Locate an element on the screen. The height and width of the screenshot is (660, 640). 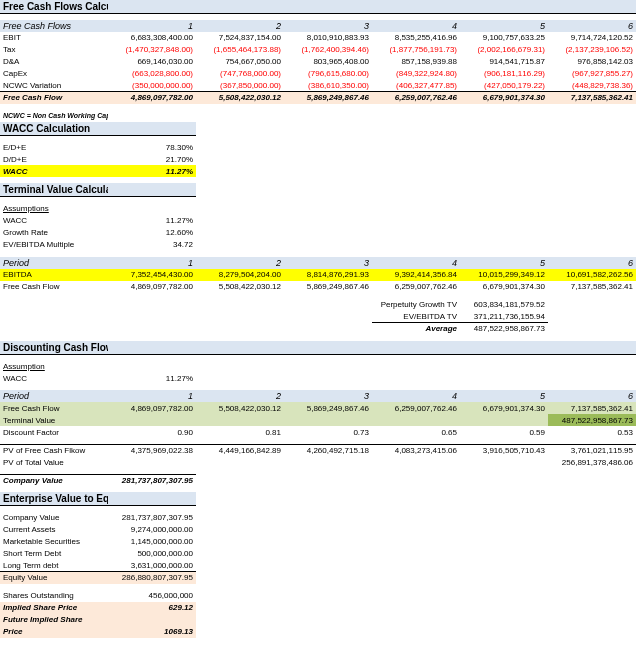
price-label: Price is located at coordinates (54, 632).